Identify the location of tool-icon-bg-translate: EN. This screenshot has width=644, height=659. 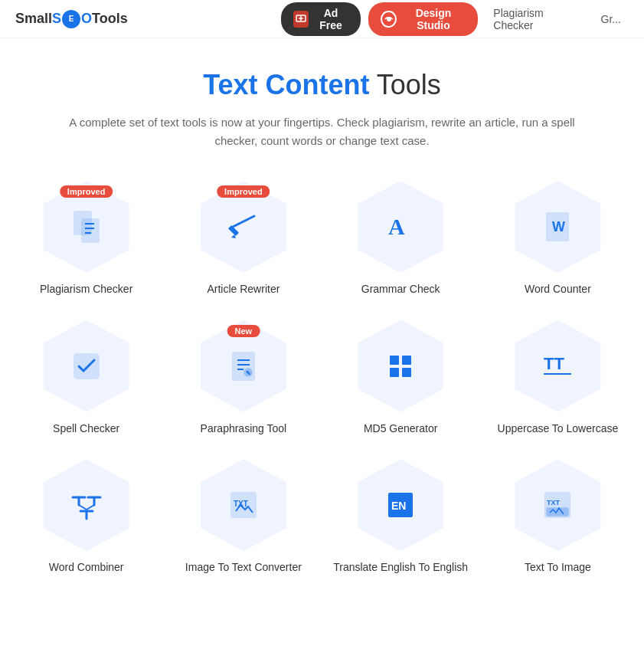
(400, 505).